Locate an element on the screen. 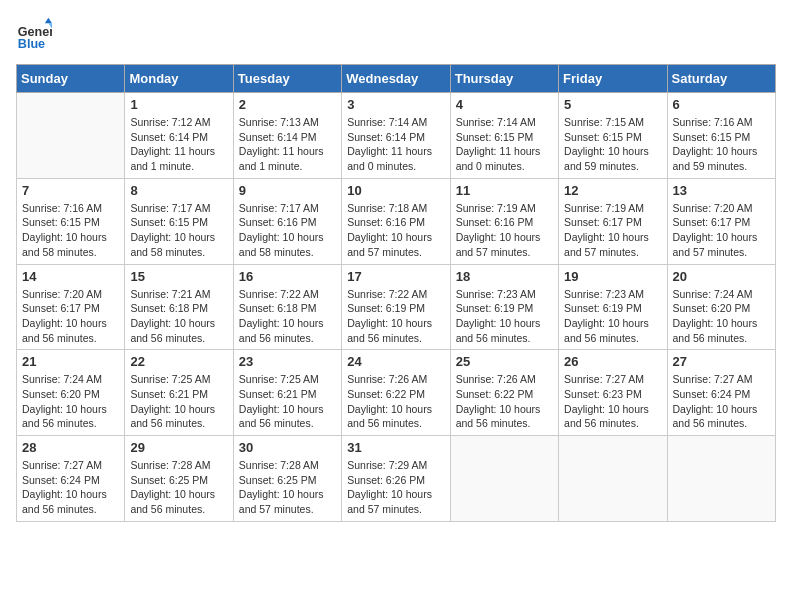 Image resolution: width=792 pixels, height=612 pixels. day-info: Sunrise: 7:20 AMSunset: 6:17 PMDaylight:… is located at coordinates (722, 230).